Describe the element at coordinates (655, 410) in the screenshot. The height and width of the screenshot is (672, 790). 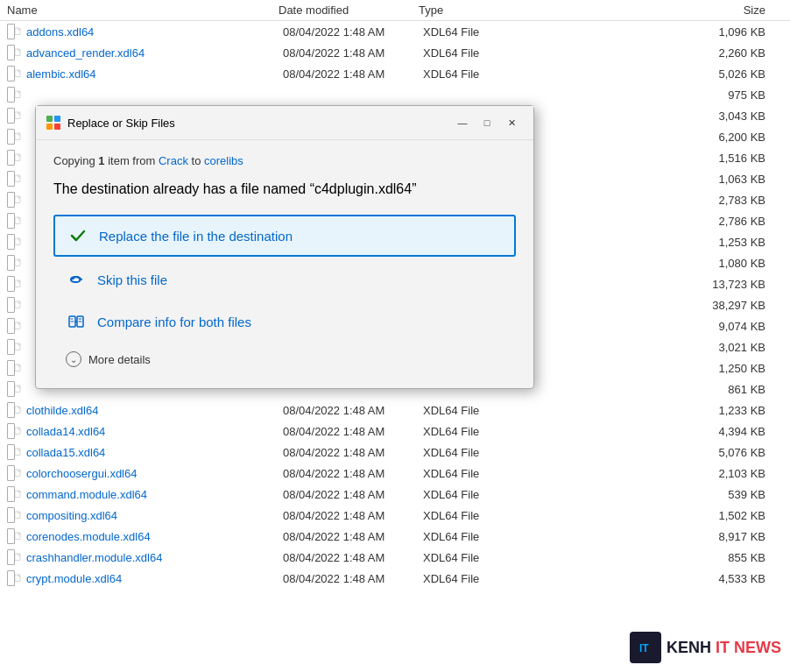
I see `file-size: 1,233 KB` at that location.